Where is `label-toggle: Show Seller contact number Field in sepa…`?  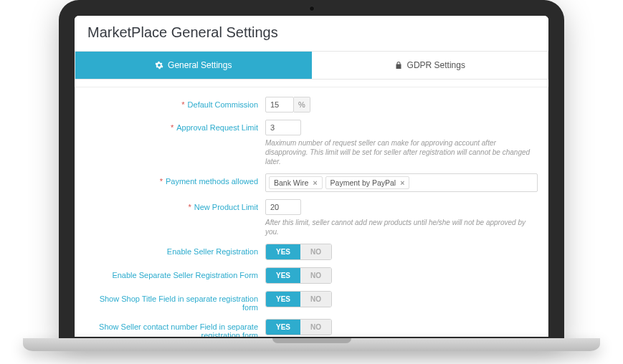
label-toggle: Show Seller contact number Field in sepa… is located at coordinates (173, 328).